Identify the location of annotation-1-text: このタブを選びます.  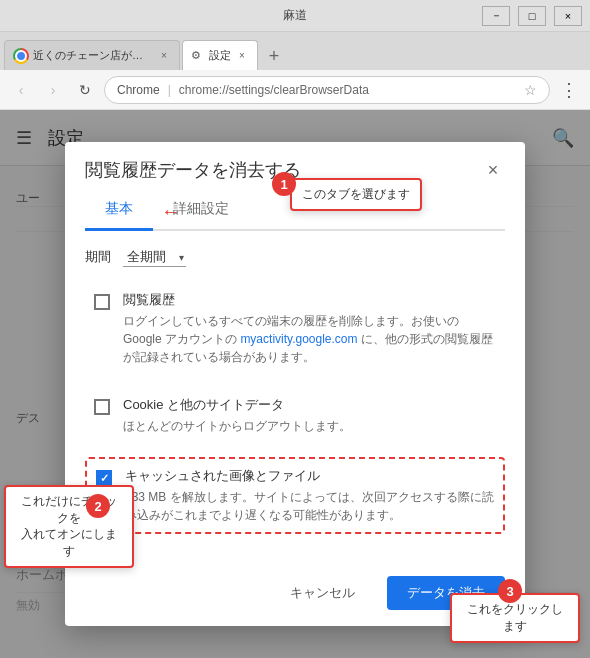
(356, 194).